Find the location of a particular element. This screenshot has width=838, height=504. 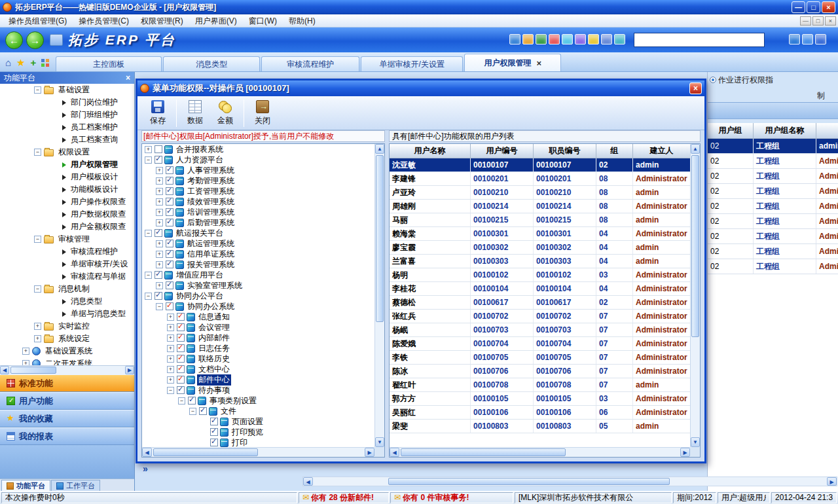

perm-tree-item: +人事管理系统 is located at coordinates (258, 170).